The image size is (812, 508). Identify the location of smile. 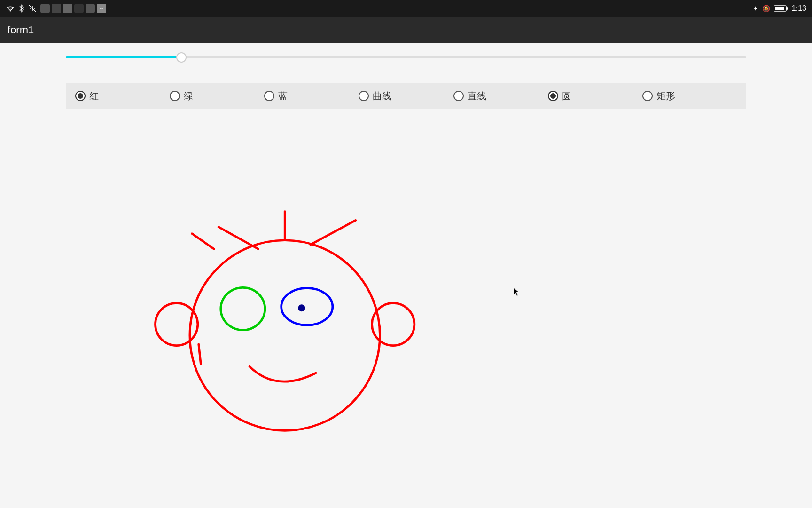
(283, 374).